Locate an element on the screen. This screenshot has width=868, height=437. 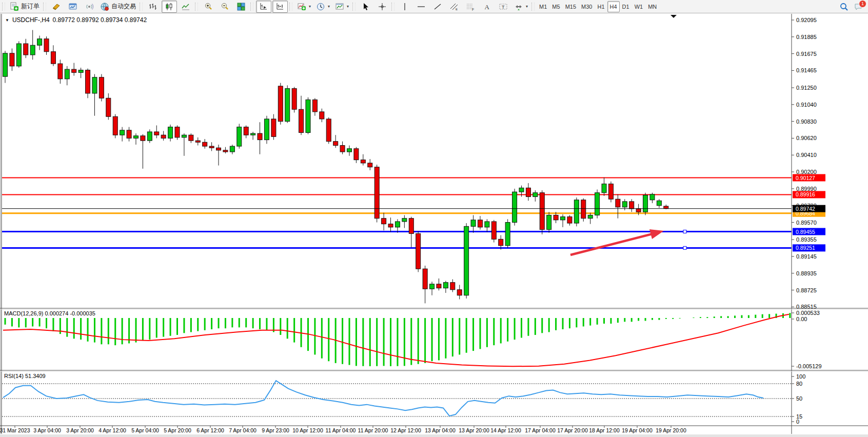
timeframe-toolbar: M1M5M15M30H1H4D1W1MN is located at coordinates (598, 6).